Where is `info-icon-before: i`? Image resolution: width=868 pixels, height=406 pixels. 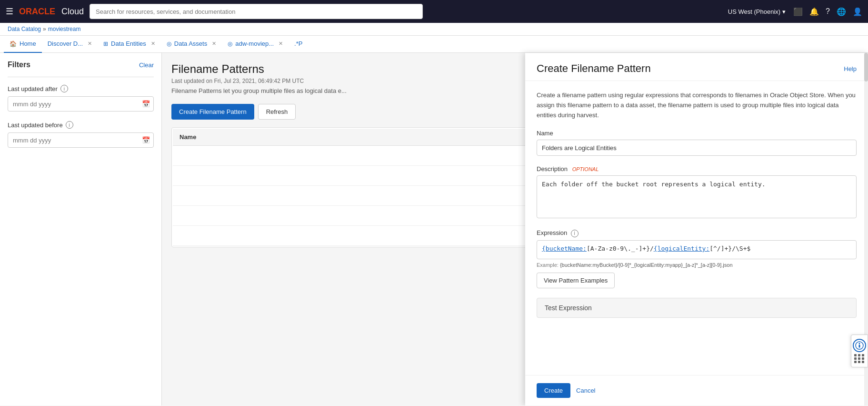
info-icon-before: i is located at coordinates (70, 125).